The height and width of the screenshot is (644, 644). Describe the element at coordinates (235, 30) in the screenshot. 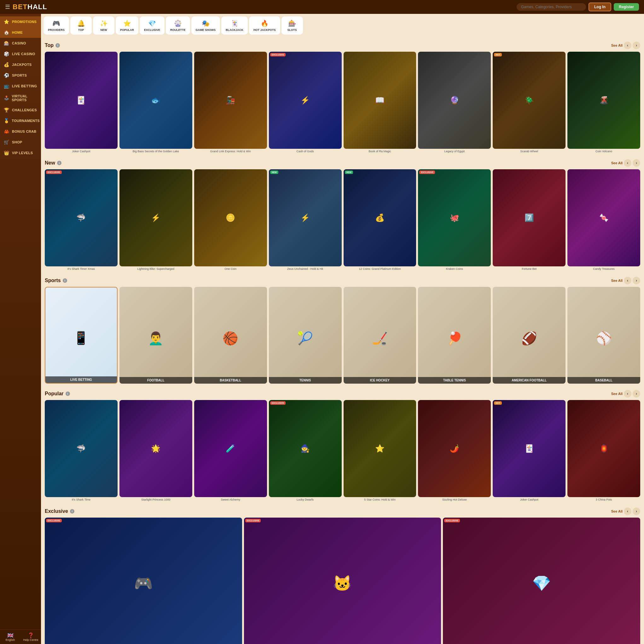

I see `blackjack-tab-label: BLACKJACK` at that location.